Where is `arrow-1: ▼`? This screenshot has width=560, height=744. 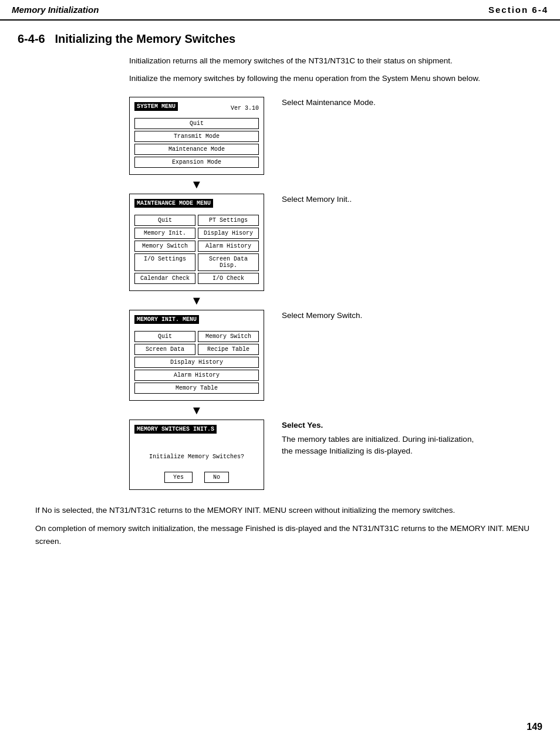 arrow-1: ▼ is located at coordinates (197, 184).